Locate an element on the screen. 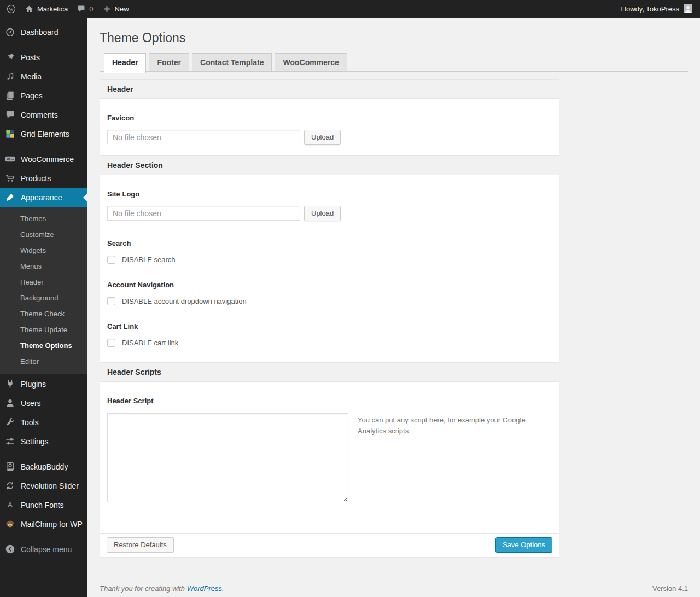  submenu-item-customize: Customize is located at coordinates (44, 234).